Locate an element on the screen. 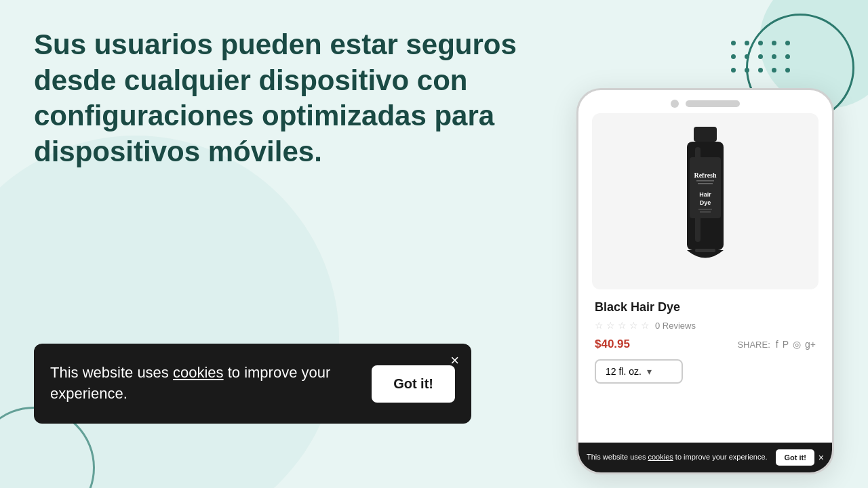  mini-cookie-text-before: This website uses is located at coordinates (617, 457).